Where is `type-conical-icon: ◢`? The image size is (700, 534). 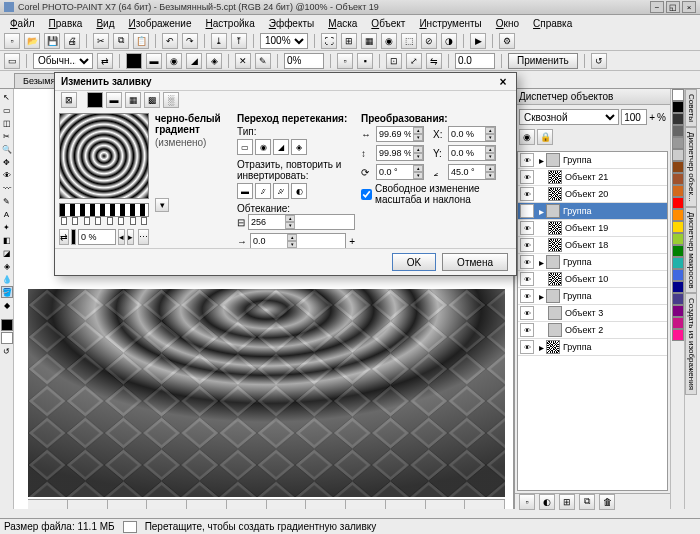
type-conical-icon: ◢ is located at coordinates (281, 147).